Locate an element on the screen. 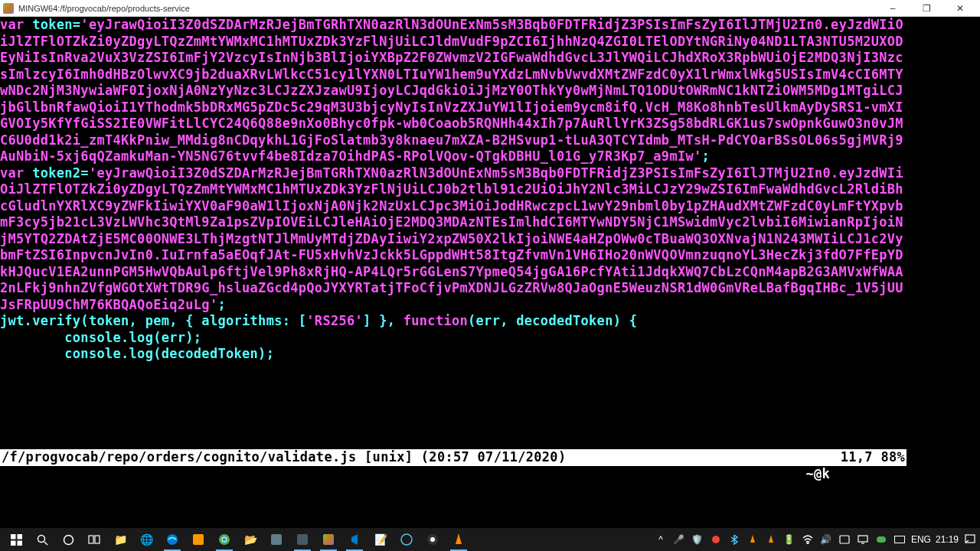 This screenshot has width=980, height=551. mintty-icon is located at coordinates (328, 540).